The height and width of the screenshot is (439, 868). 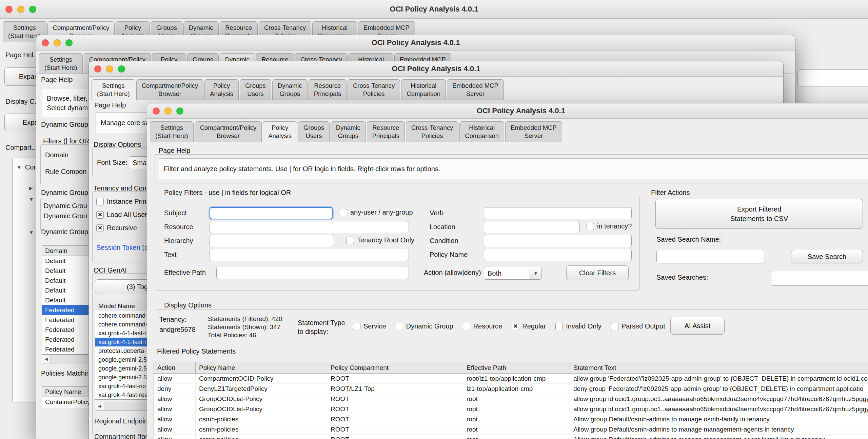 What do you see at coordinates (513, 273) in the screenshot?
I see `action-select: Both ▼` at bounding box center [513, 273].